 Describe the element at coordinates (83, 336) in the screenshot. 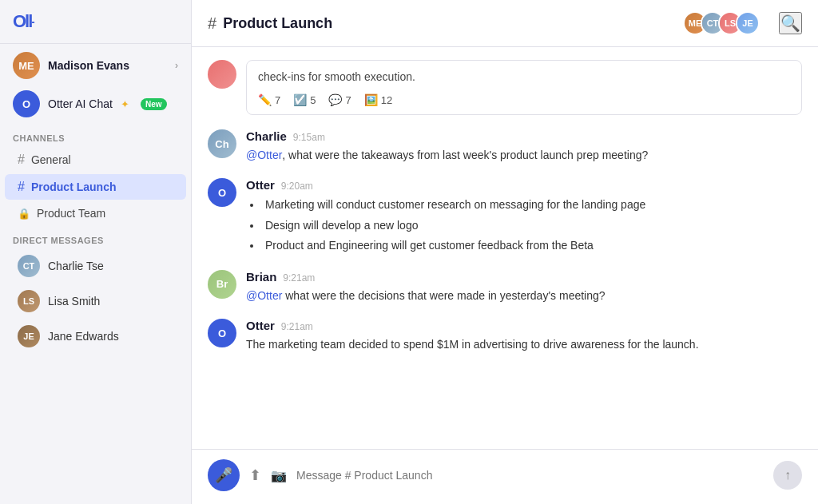

I see `dm-name: Jane Edwards` at that location.